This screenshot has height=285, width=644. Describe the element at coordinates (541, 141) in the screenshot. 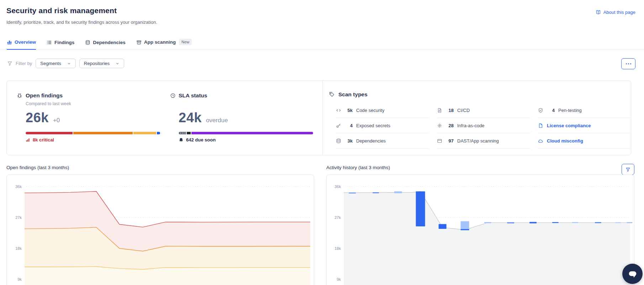

I see `cloud-icon` at that location.